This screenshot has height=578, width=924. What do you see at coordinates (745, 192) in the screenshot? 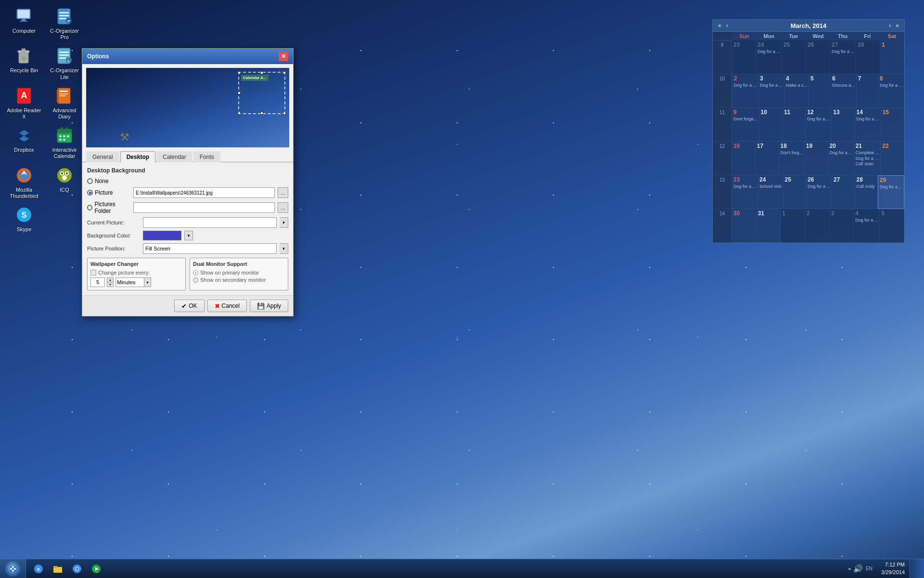
I see `cal-cell-23: 23Dog for a ...` at bounding box center [745, 192].